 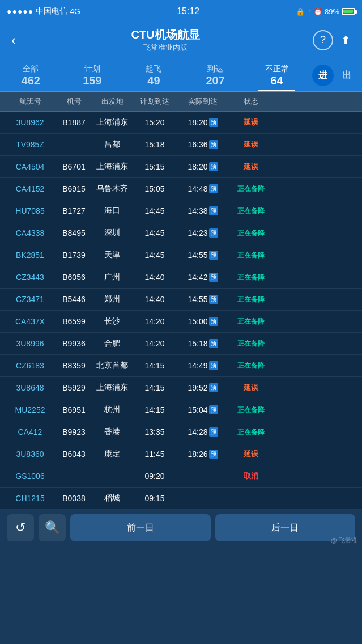 I want to click on flight-no-cell: CH1215, so click(x=30, y=498).